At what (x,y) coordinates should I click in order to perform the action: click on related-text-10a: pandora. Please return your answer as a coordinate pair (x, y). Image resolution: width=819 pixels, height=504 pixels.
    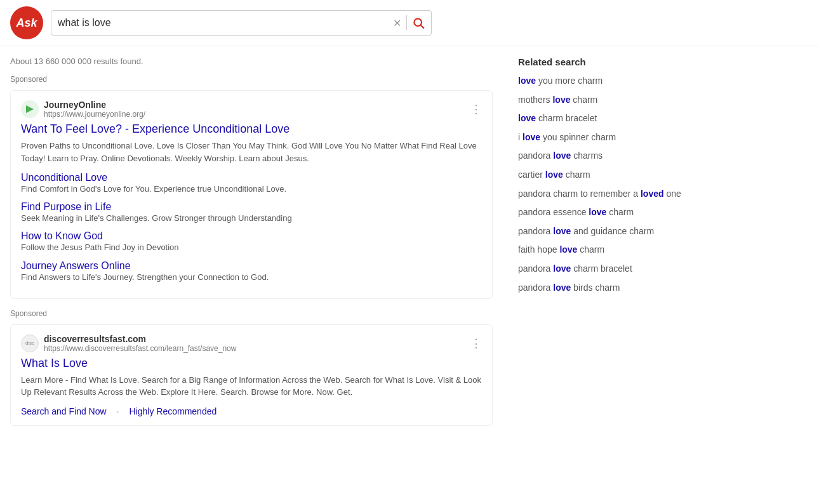
    Looking at the image, I should click on (536, 269).